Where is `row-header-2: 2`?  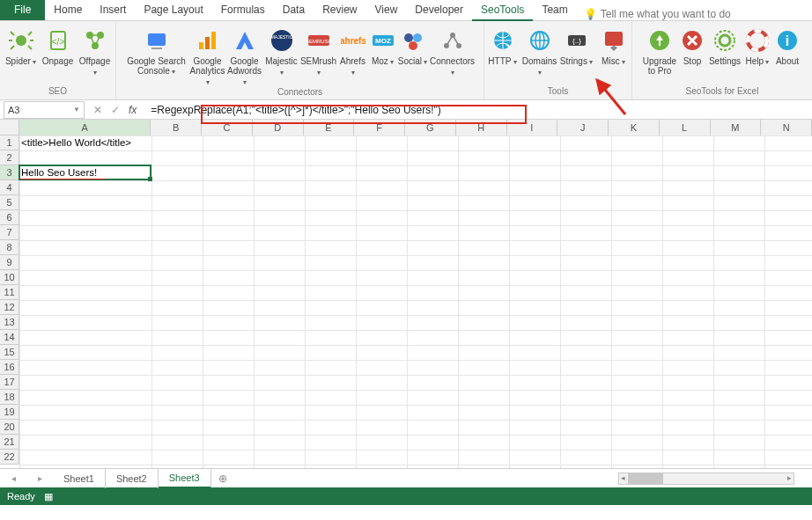 row-header-2: 2 is located at coordinates (10, 158).